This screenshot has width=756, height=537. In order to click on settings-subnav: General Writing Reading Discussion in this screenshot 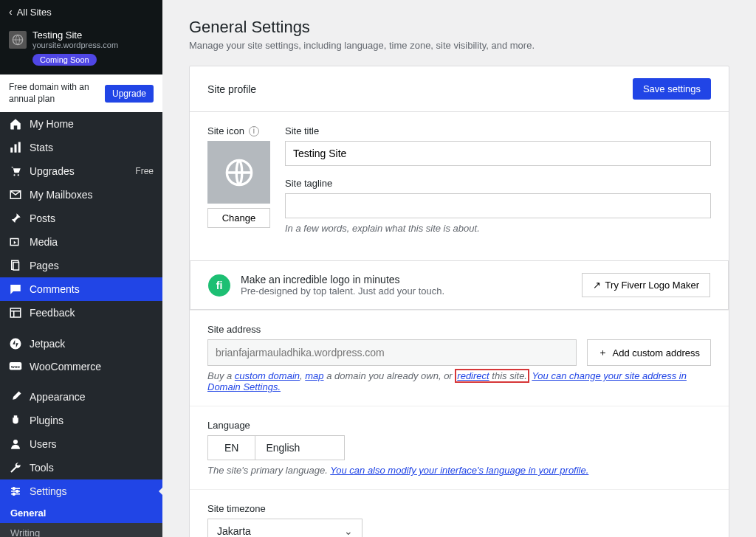, I will do `click(81, 520)`.